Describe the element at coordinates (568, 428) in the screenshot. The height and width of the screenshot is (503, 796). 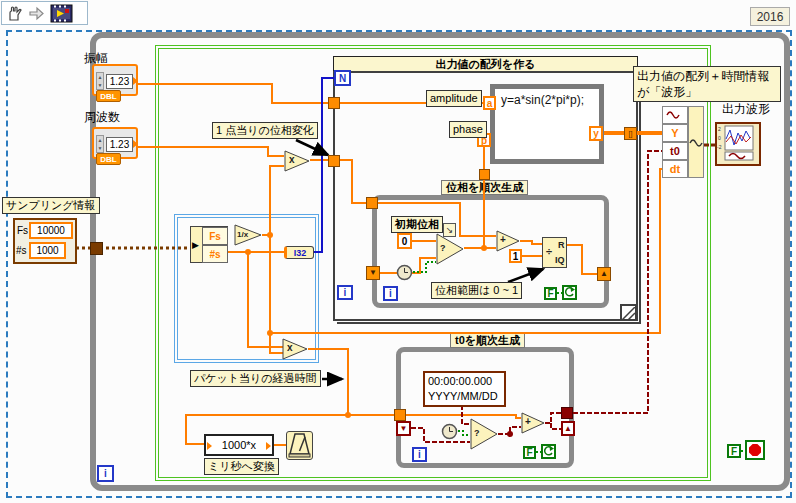
I see `shift-register-right-t0: ▲` at that location.